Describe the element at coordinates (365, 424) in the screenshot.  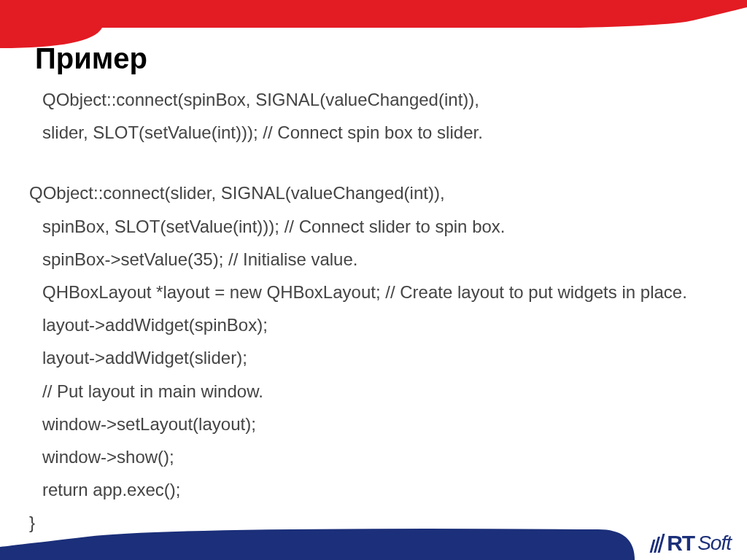
I see `code-line: window->setLayout(layout);` at that location.